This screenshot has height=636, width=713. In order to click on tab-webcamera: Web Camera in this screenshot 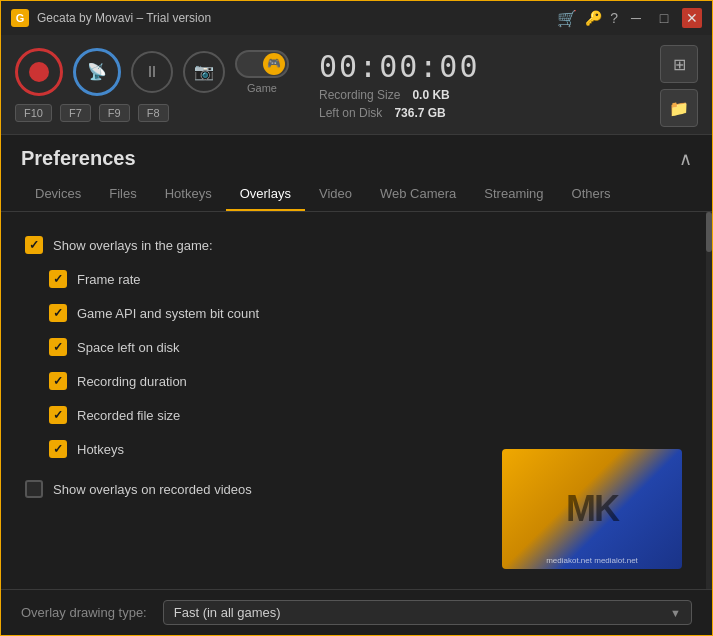, I will do `click(418, 194)`.